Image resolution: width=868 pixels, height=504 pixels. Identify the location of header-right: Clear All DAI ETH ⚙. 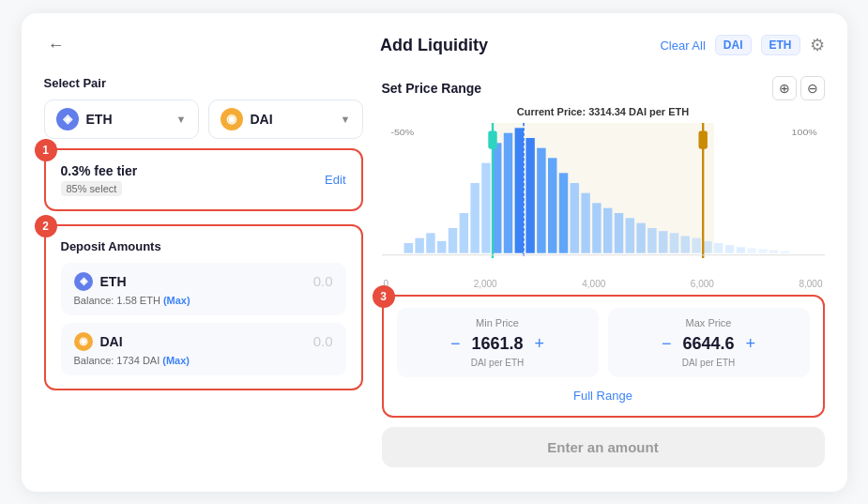
(741, 45).